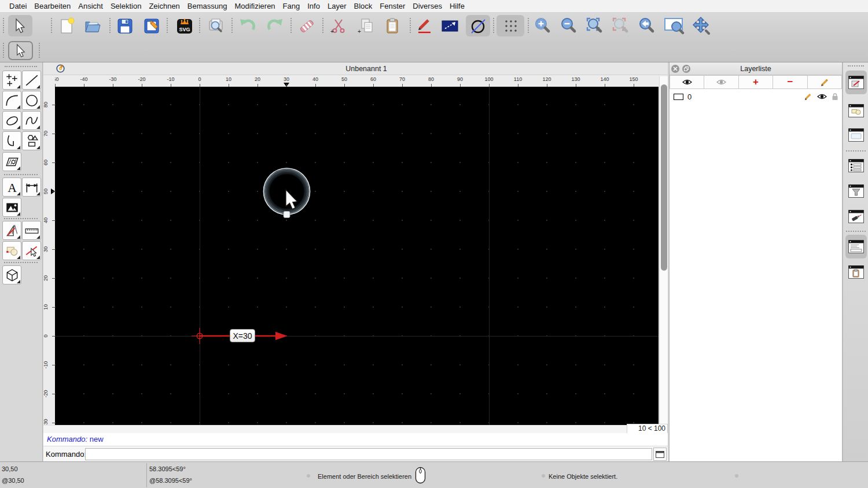 The image size is (868, 488). Describe the element at coordinates (701, 25) in the screenshot. I see `pan-button` at that location.